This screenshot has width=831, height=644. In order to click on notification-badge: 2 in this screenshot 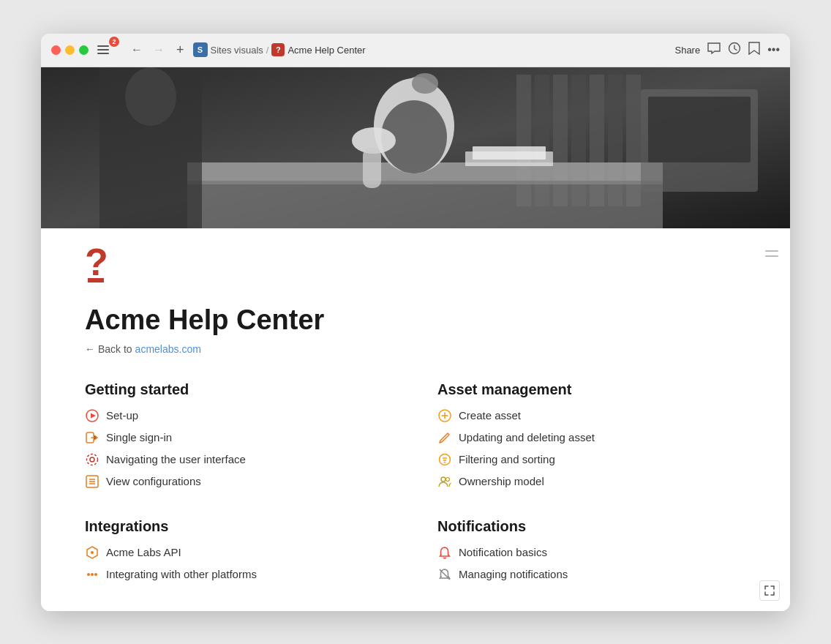, I will do `click(114, 42)`.